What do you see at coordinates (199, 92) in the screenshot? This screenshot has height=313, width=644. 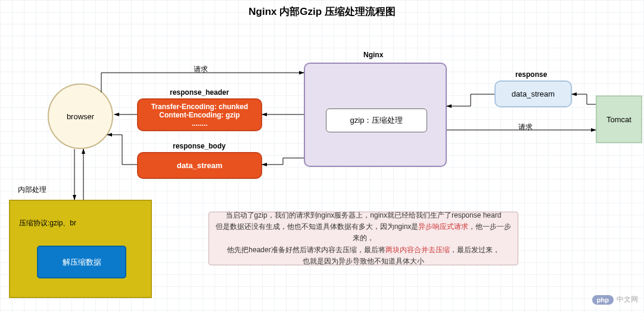 I see `label-response-header: response_header` at bounding box center [199, 92].